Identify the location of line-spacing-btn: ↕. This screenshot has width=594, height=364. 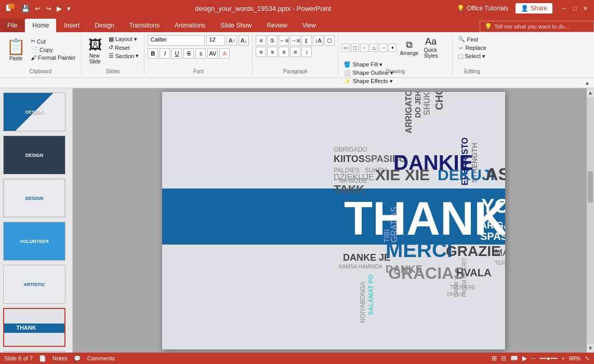
(307, 52).